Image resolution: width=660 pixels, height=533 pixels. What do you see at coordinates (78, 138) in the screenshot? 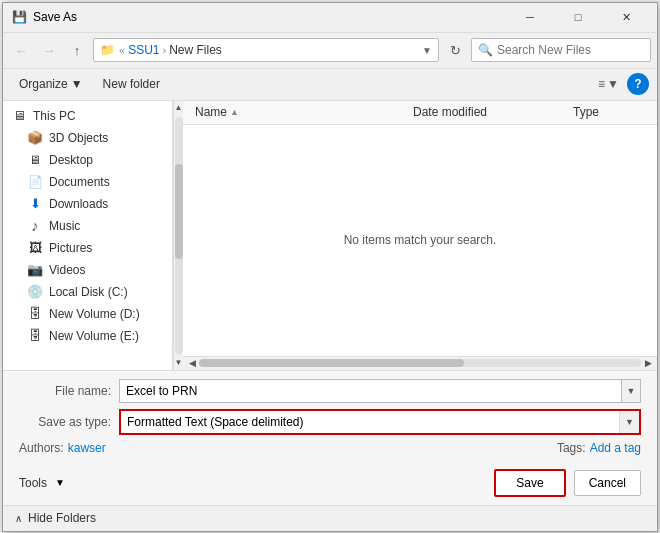
I see `sidebar-item-label: 3D Objects` at bounding box center [78, 138].